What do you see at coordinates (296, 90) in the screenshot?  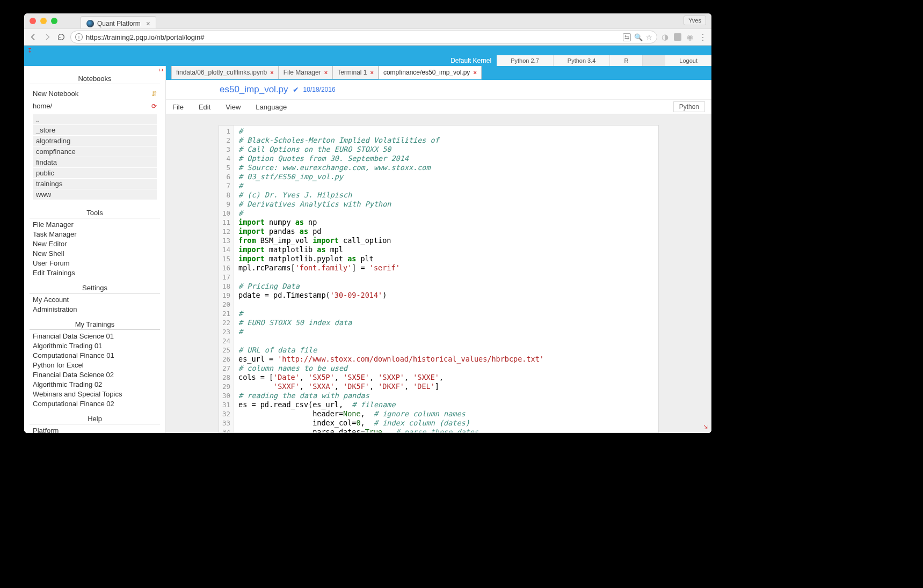 I see `saved-check-icon: ✔` at bounding box center [296, 90].